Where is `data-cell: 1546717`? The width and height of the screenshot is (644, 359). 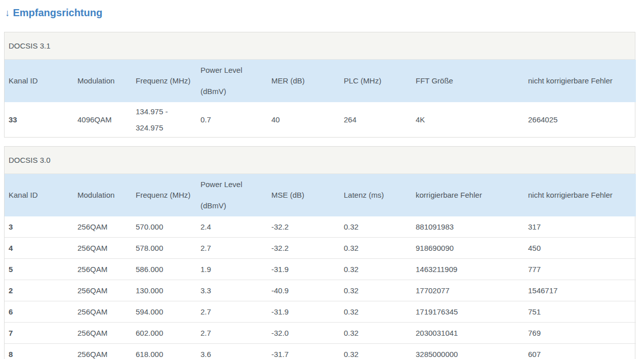 data-cell: 1546717 is located at coordinates (580, 291).